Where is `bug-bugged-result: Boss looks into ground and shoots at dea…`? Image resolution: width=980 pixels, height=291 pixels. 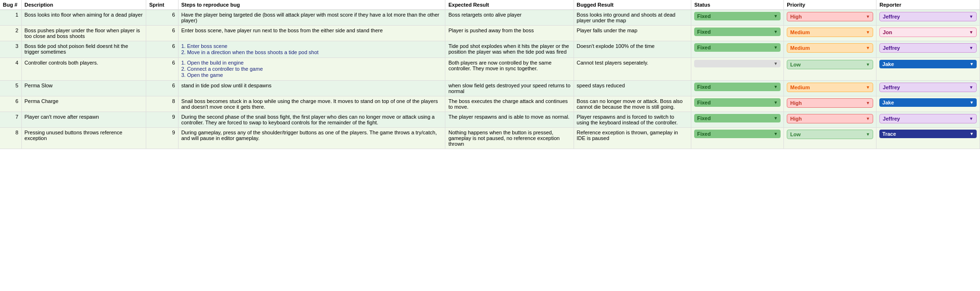 bug-bugged-result: Boss looks into ground and shoots at dea… is located at coordinates (632, 18).